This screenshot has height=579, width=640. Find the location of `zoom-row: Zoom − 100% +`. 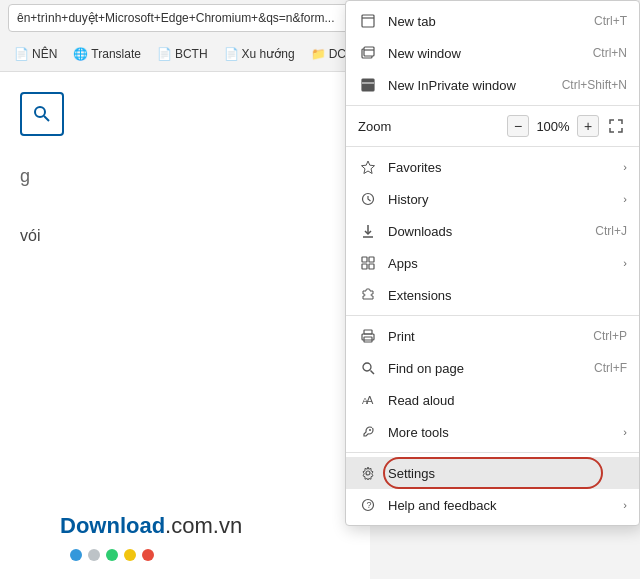

zoom-row: Zoom − 100% + is located at coordinates (492, 126).